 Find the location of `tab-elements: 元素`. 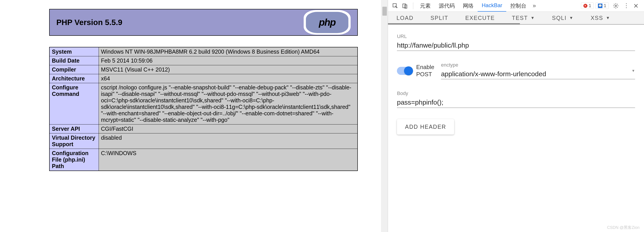

tab-elements: 元素 is located at coordinates (426, 6).